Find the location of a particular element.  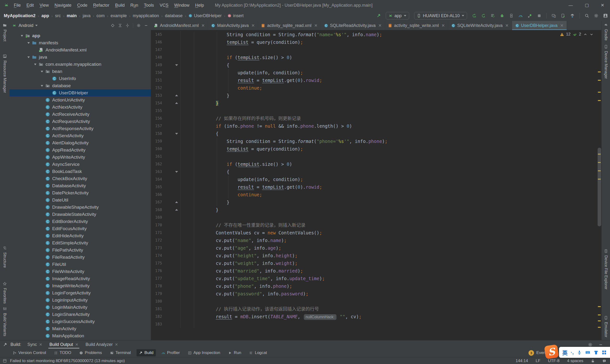

tool-button-run: Run is located at coordinates (235, 353).